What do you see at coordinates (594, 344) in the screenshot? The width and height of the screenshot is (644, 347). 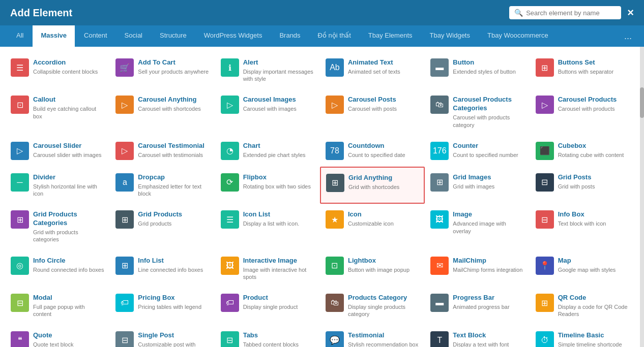 I see `element-desc: Simple timeline shortcode` at bounding box center [594, 344].